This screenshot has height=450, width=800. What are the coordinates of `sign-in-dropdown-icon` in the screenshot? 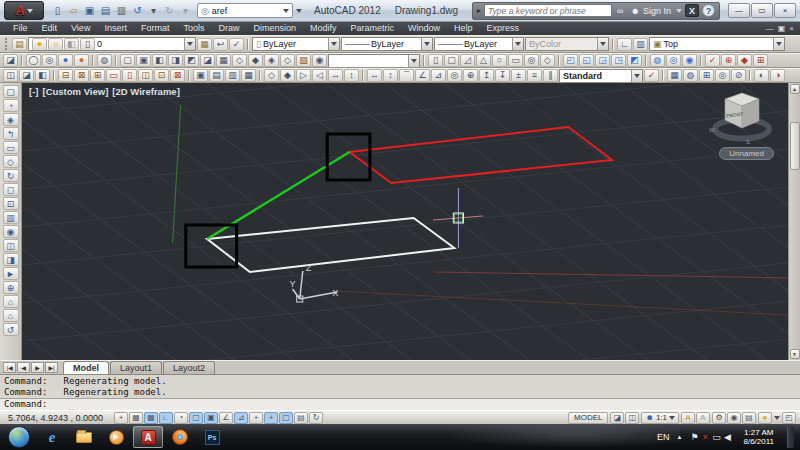 It's located at (679, 12).